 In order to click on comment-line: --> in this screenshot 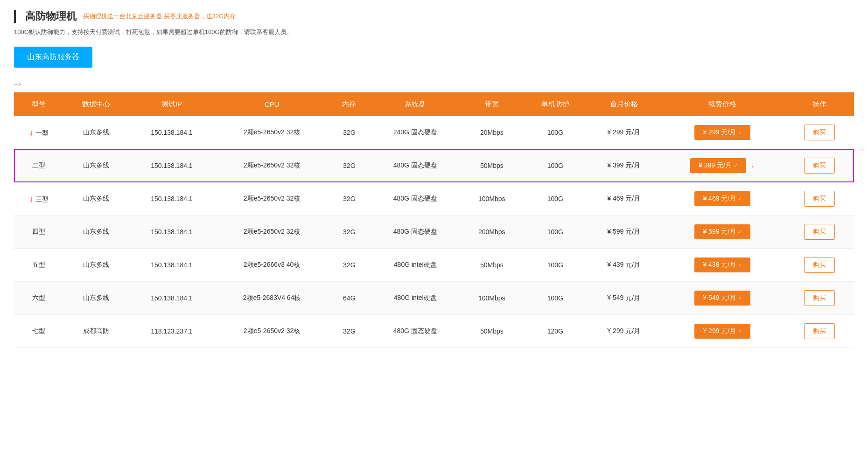, I will do `click(434, 84)`.